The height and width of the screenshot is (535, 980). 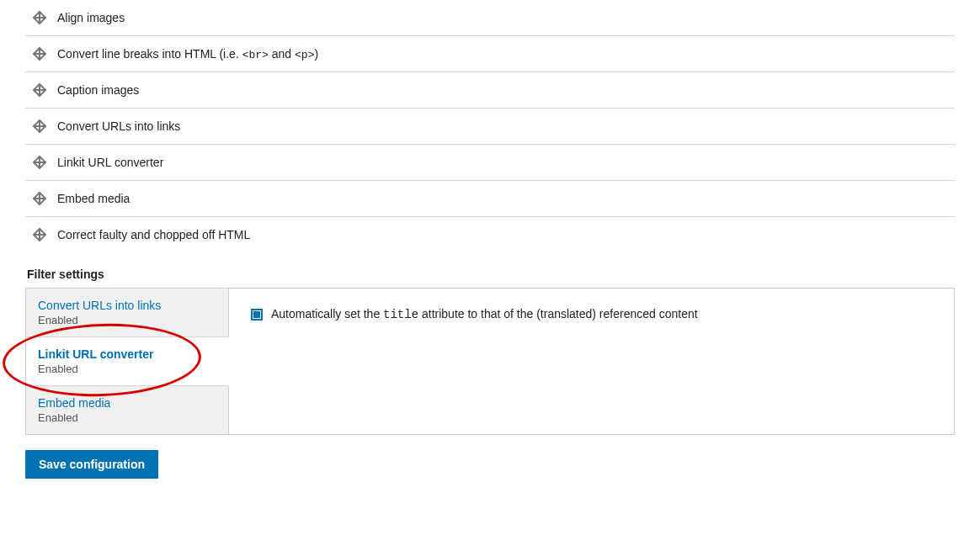 I want to click on filter-label: Convert URLs into links, so click(x=503, y=126).